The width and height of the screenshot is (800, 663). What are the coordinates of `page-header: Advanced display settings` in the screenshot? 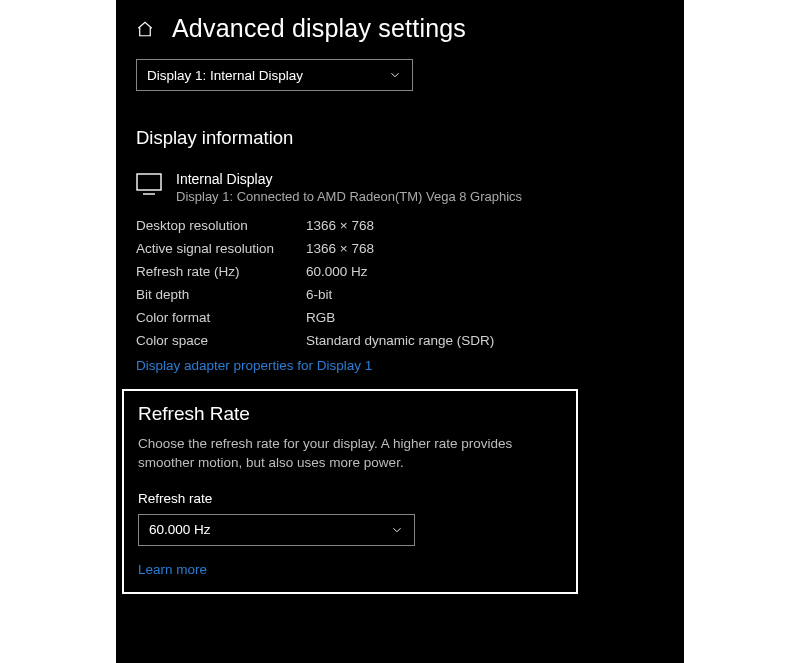 It's located at (400, 28).